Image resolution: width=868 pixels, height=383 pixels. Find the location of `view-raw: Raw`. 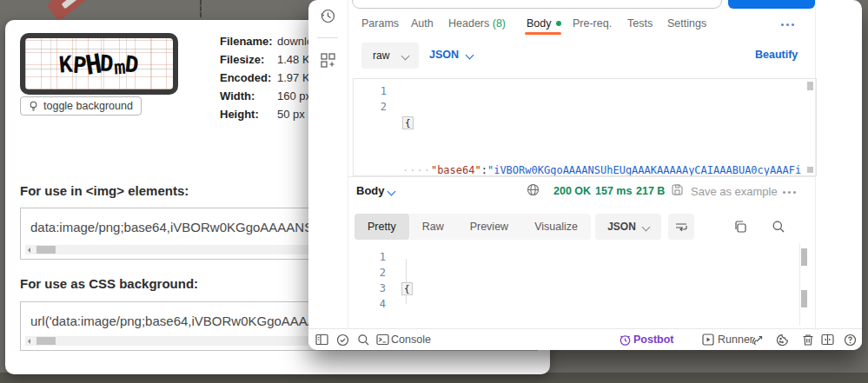

view-raw: Raw is located at coordinates (433, 227).